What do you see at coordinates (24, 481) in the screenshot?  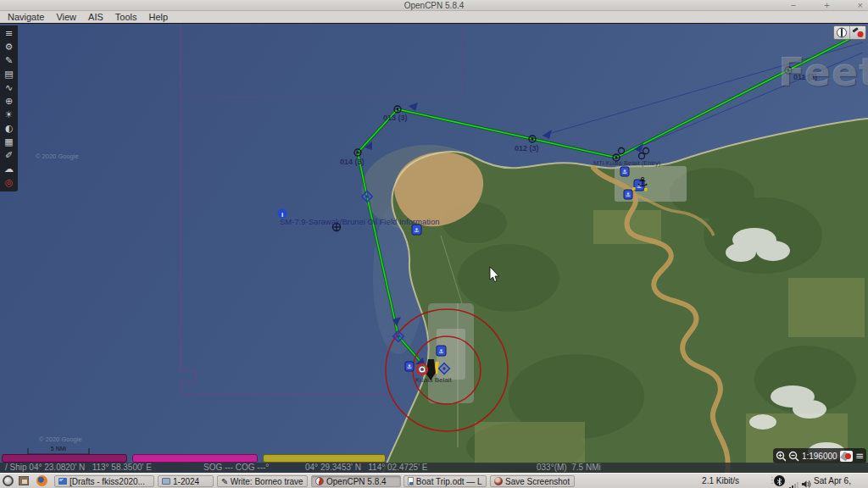 I see `file-manager-icon` at bounding box center [24, 481].